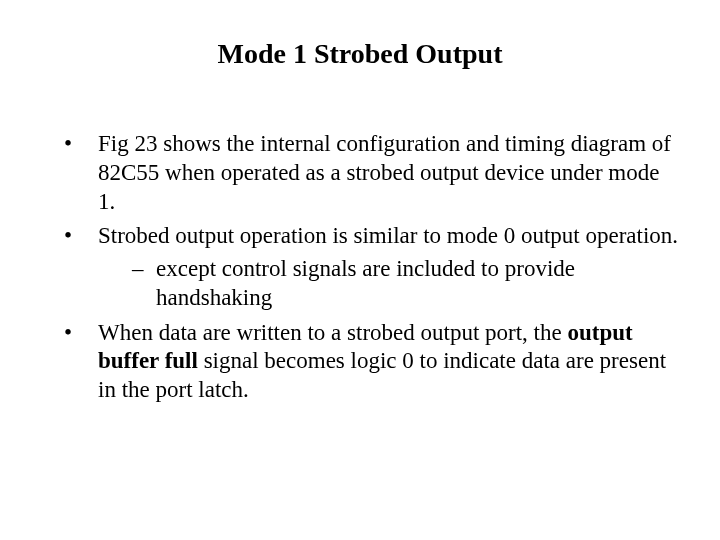 Image resolution: width=720 pixels, height=540 pixels. Describe the element at coordinates (406, 284) in the screenshot. I see `sub-bullet-item-1: except control signals are included to p…` at that location.